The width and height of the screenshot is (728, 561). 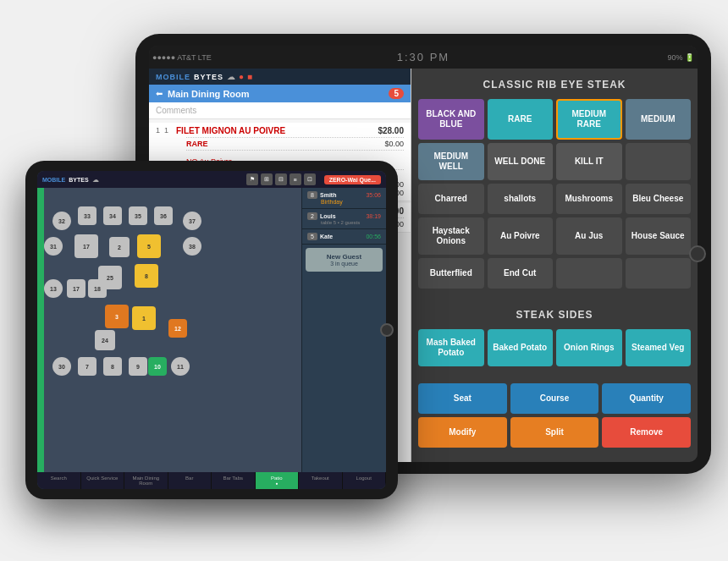 I want to click on sides-grid: Mash Baked Potato Baked Potato Onion Rin…, so click(x=554, y=348).